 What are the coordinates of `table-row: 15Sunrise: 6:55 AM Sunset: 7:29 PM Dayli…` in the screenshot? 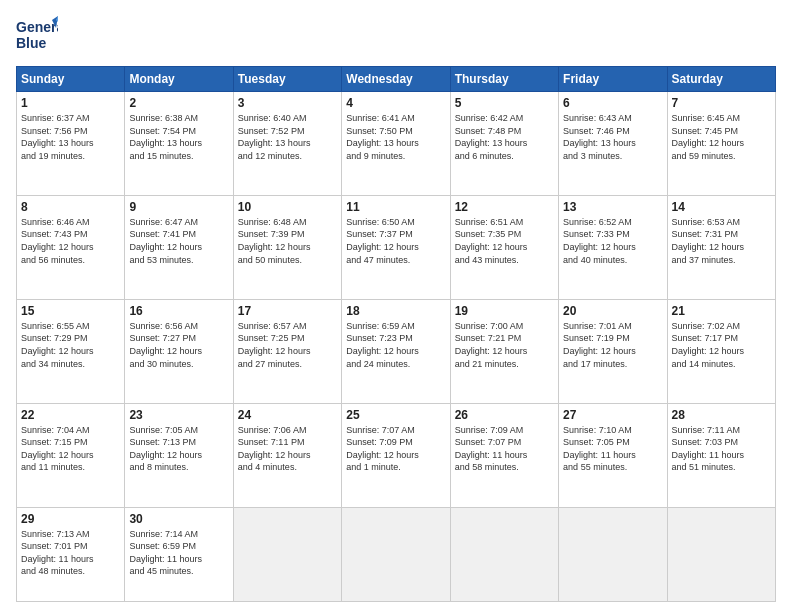 It's located at (71, 351).